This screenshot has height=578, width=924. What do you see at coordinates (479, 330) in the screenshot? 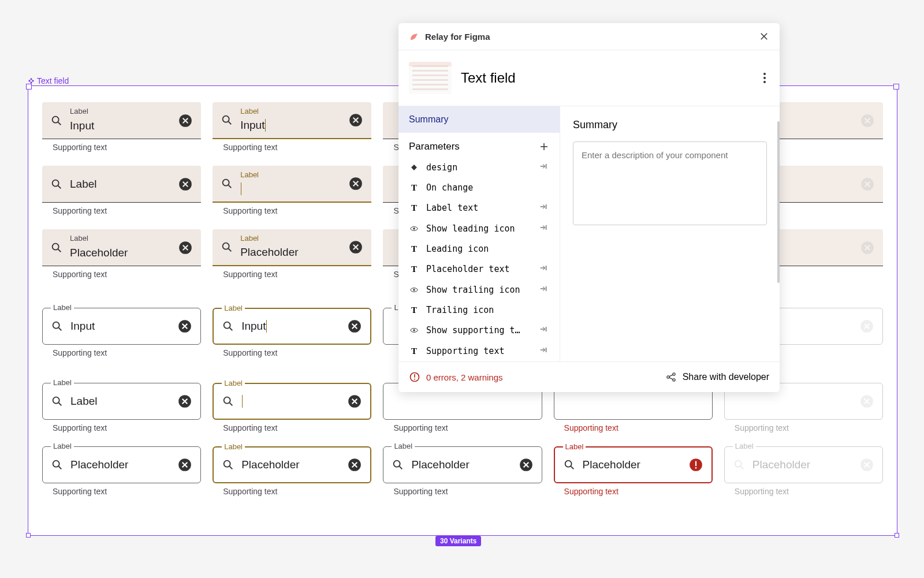
I see `param-item: Show supporting t…` at bounding box center [479, 330].